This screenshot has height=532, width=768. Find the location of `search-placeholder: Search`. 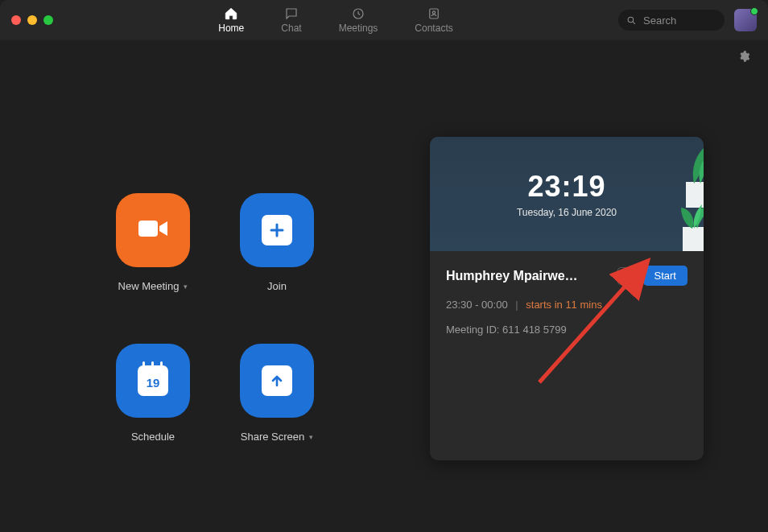

search-placeholder: Search is located at coordinates (660, 21).